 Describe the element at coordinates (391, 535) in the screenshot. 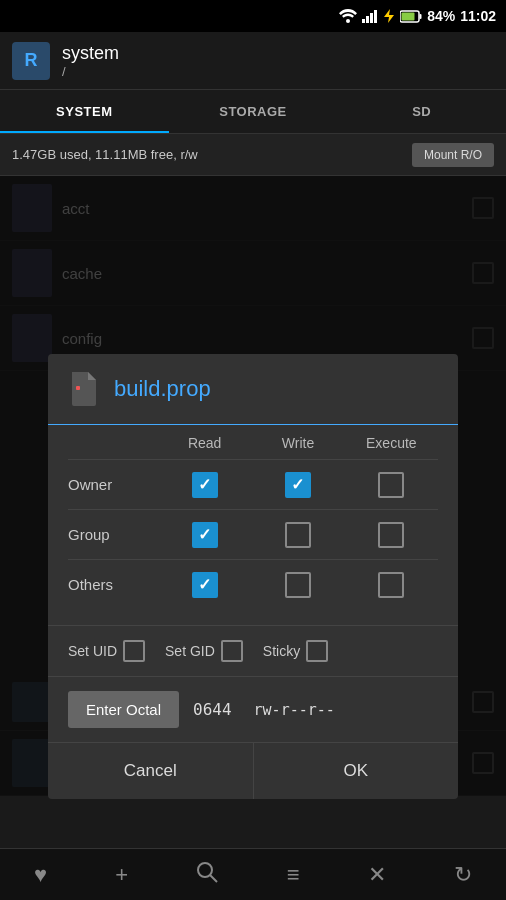

I see `group-execute-checkbox` at that location.